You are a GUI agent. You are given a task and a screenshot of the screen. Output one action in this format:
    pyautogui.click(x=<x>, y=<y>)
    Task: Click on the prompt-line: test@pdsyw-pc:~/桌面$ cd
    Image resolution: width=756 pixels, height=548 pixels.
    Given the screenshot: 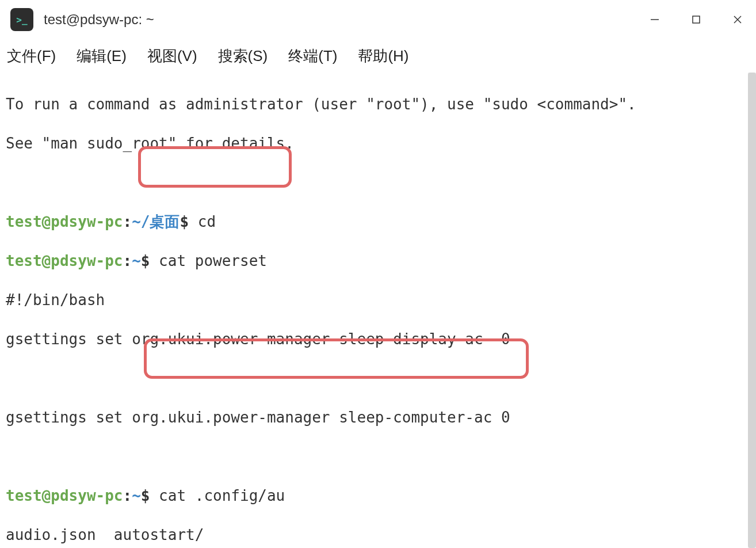 What is the action you would take?
    pyautogui.click(x=378, y=222)
    